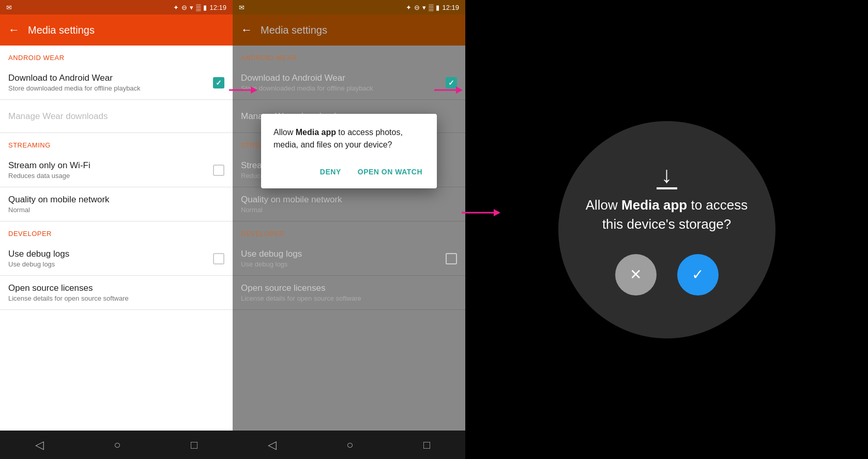 This screenshot has height=459, width=868. What do you see at coordinates (698, 274) in the screenshot?
I see `watch-allow-icon: ✓` at bounding box center [698, 274].